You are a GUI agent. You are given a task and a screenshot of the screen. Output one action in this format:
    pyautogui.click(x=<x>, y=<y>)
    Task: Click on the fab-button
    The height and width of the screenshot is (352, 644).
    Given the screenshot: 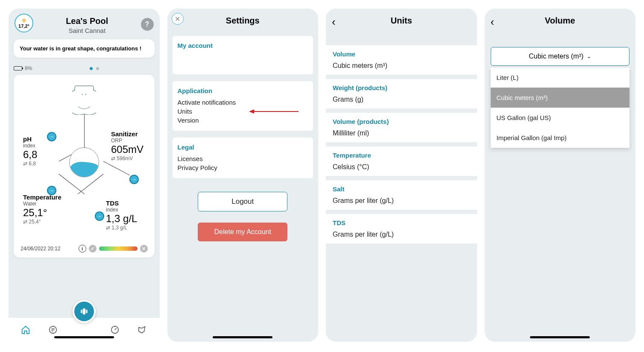 What is the action you would take?
    pyautogui.click(x=84, y=311)
    